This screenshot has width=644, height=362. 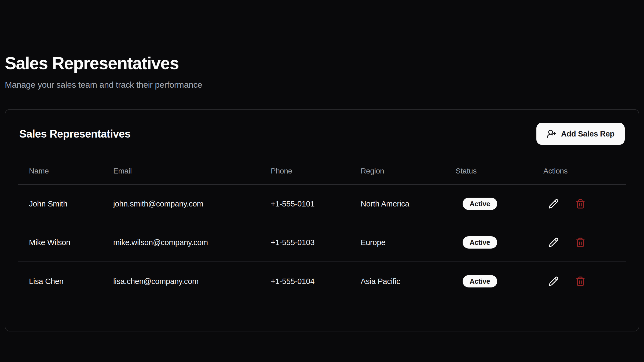 What do you see at coordinates (581, 134) in the screenshot?
I see `add-sales-rep-button: Add Sales Rep` at bounding box center [581, 134].